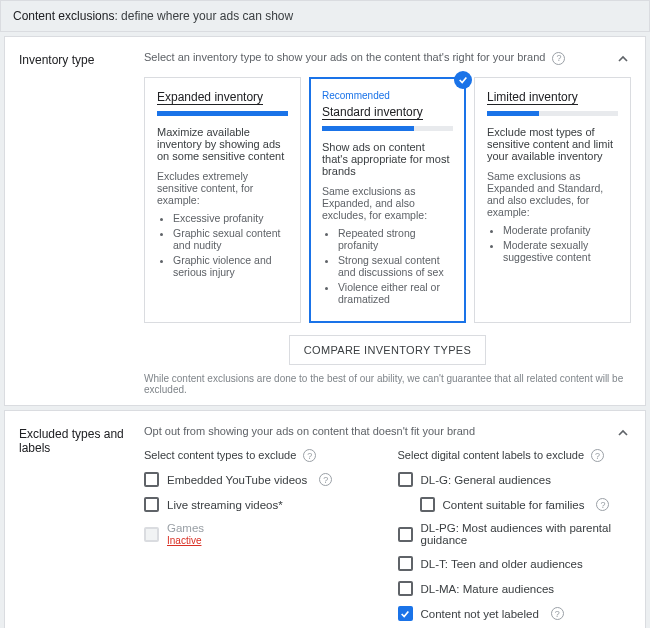 This screenshot has width=650, height=628. I want to click on compare-inventory-button: COMPARE INVENTORY TYPES, so click(388, 350).